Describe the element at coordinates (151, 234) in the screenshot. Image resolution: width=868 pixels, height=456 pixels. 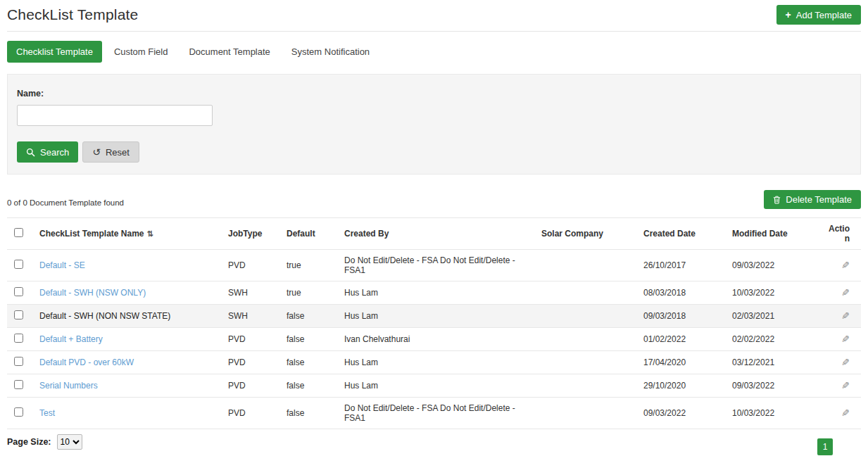
I see `sort-icon: ⇅` at that location.